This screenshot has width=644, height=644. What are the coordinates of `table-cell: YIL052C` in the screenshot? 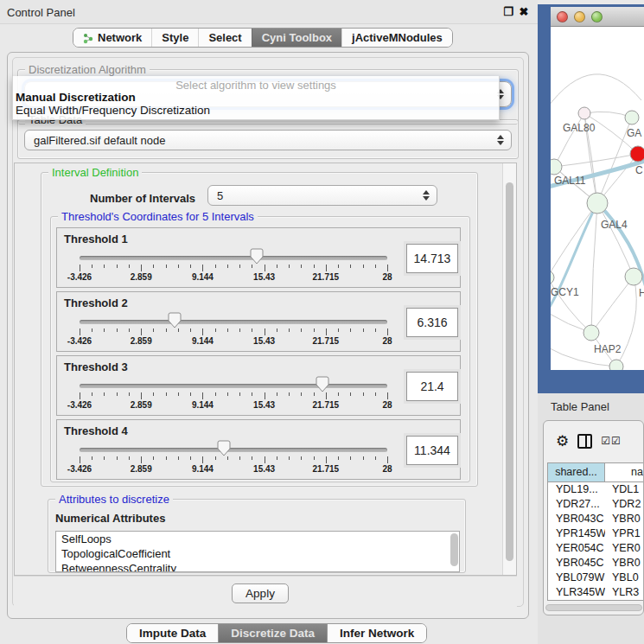 It's located at (577, 600).